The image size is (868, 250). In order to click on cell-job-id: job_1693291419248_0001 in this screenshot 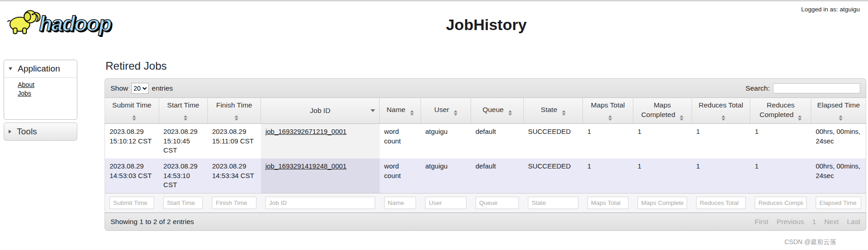, I will do `click(320, 176)`.